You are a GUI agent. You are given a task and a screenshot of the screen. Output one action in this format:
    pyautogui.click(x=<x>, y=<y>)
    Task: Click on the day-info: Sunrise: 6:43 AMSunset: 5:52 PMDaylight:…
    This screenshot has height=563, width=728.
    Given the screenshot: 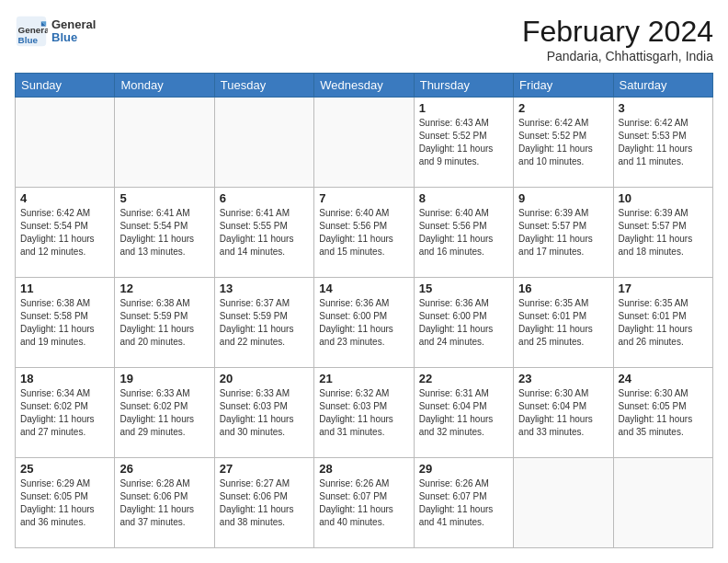 What is the action you would take?
    pyautogui.click(x=463, y=143)
    